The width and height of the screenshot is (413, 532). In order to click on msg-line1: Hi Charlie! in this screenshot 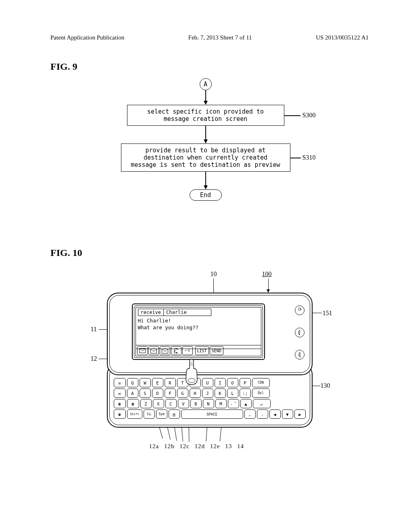, I will do `click(198, 321)`.